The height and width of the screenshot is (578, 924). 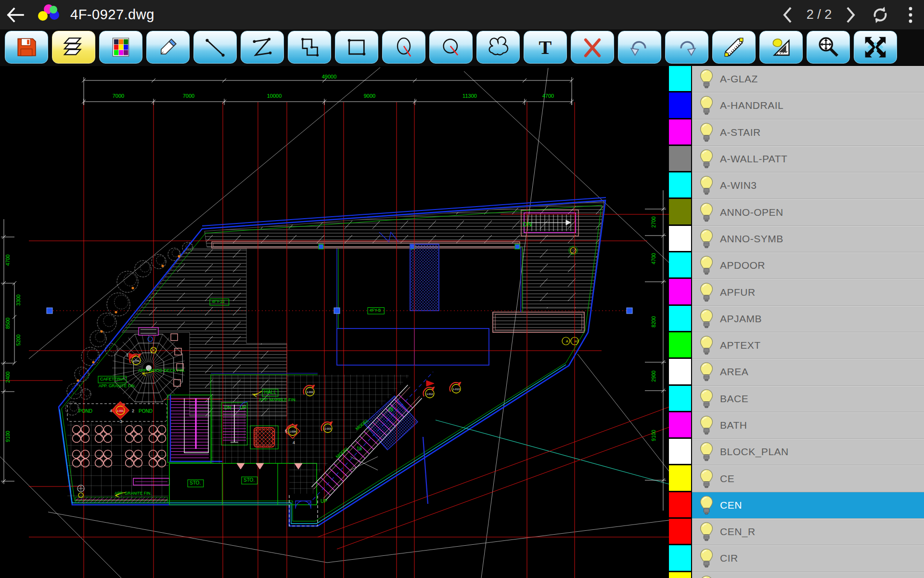 What do you see at coordinates (15, 14) in the screenshot?
I see `back-button` at bounding box center [15, 14].